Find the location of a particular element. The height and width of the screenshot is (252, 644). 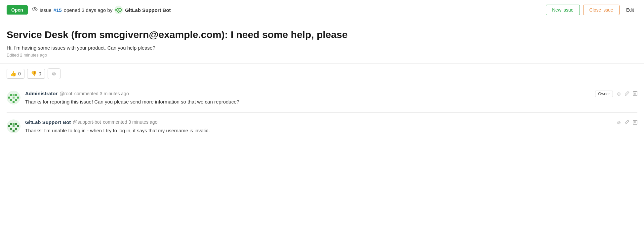

comment-1-header: Administrator @root commented 3 minutes … is located at coordinates (308, 93).